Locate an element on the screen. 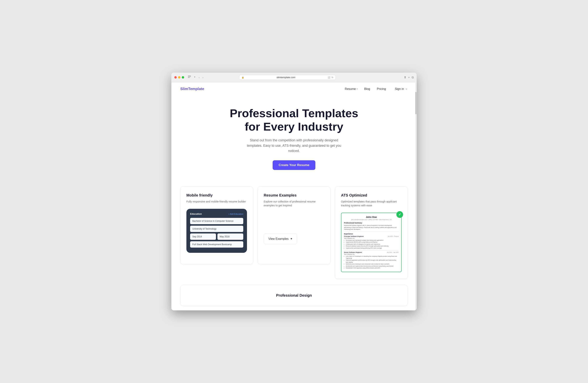  share-icon: ⬆ is located at coordinates (405, 77).